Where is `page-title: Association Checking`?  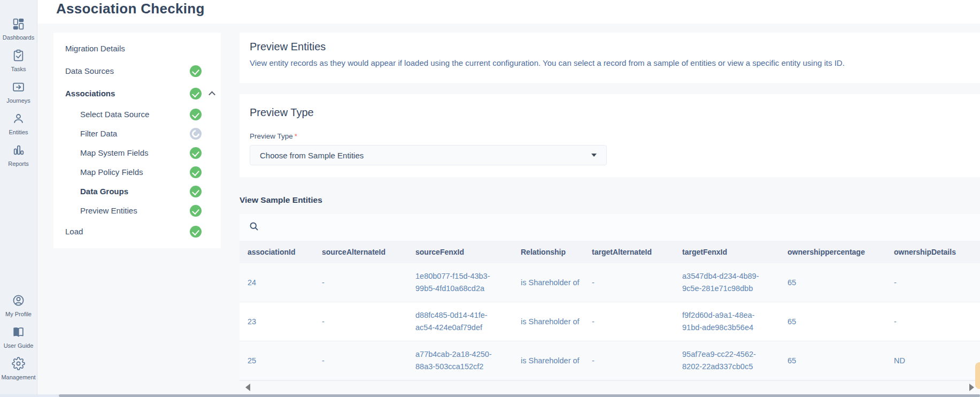
page-title: Association Checking is located at coordinates (130, 9).